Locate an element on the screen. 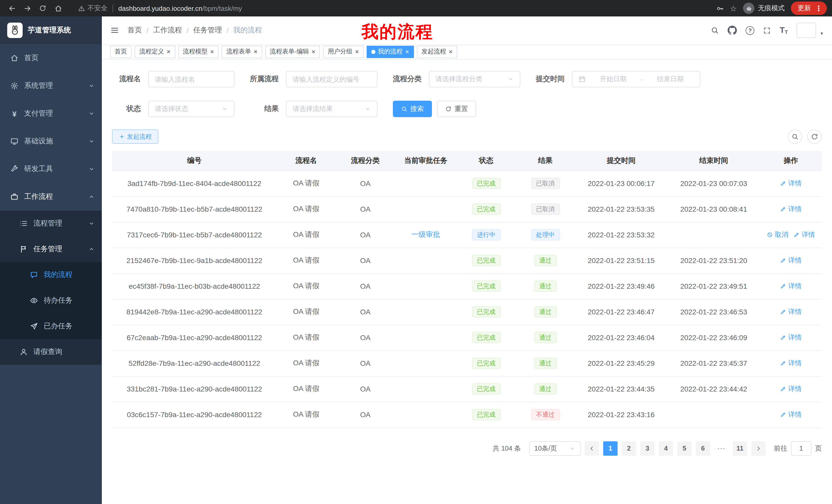  tab-my-process-active: 我的流程 × is located at coordinates (390, 52).